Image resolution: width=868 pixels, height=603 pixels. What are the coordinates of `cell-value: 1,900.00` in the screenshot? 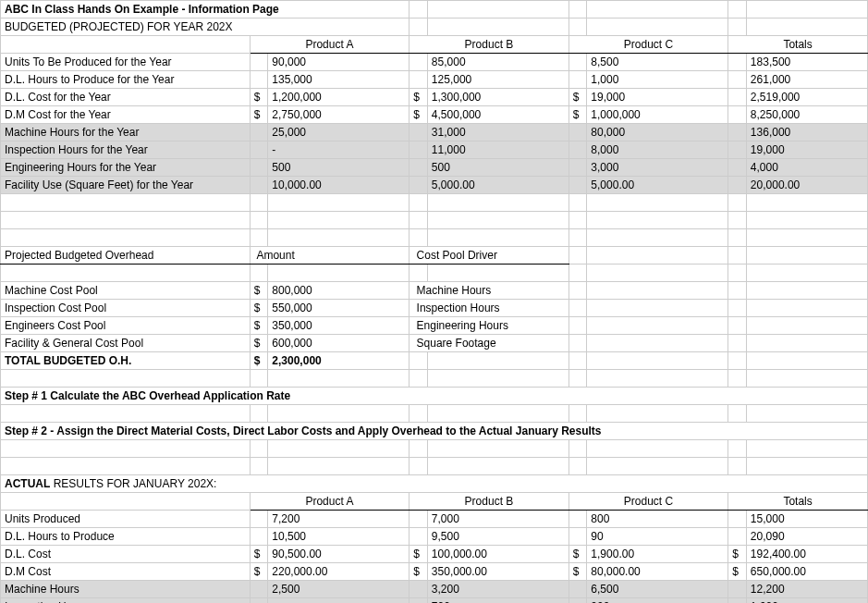 It's located at (658, 555).